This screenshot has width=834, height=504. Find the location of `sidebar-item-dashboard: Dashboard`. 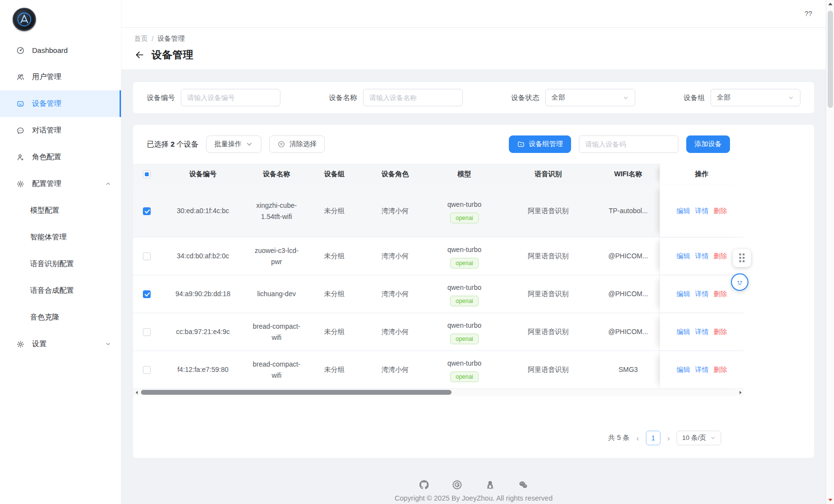

sidebar-item-dashboard: Dashboard is located at coordinates (60, 50).